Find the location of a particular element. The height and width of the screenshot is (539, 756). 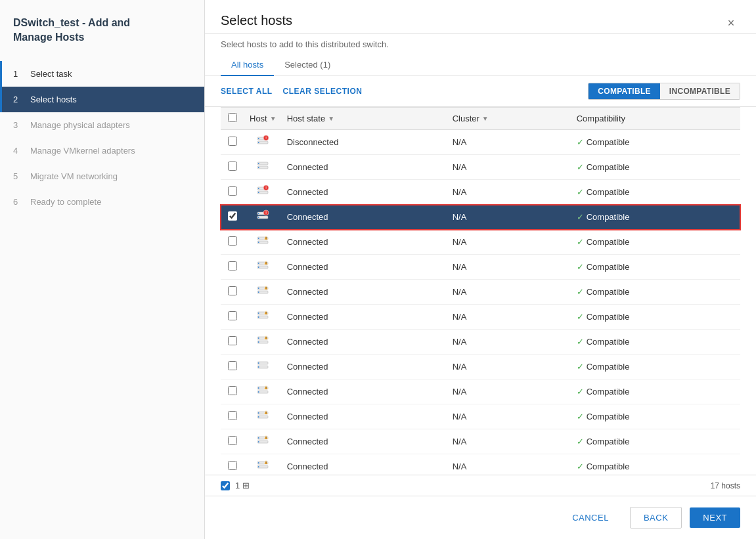

step-number-3: 3 is located at coordinates (18, 125).